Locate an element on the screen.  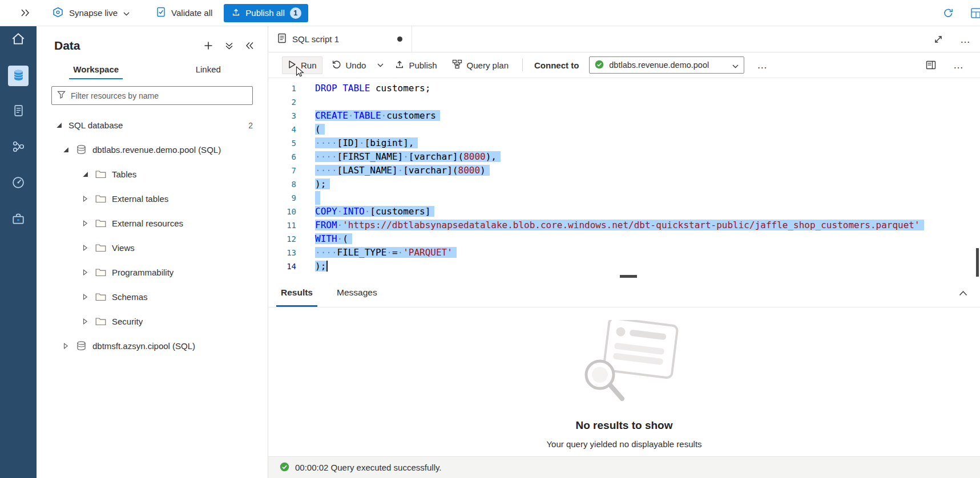
code-line-7: 7····[LAST_NAME]·[varchar](8000) is located at coordinates (624, 171).